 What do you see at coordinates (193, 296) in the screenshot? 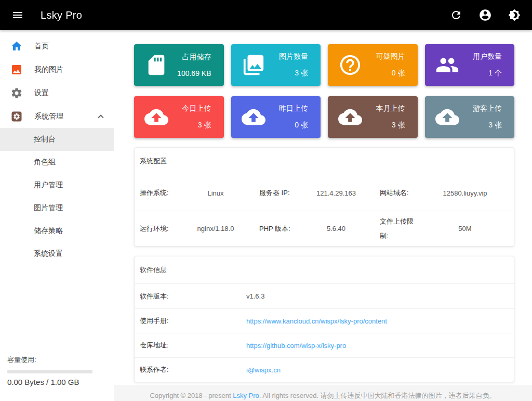
I see `info-label: 软件版本:` at bounding box center [193, 296].